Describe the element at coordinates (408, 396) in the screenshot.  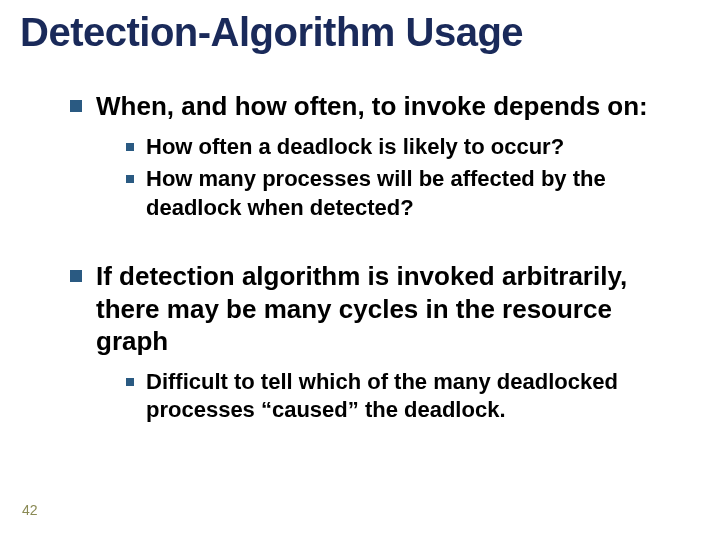
I see `bullet-l2-item: Difficult to tell which of the many dead…` at that location.